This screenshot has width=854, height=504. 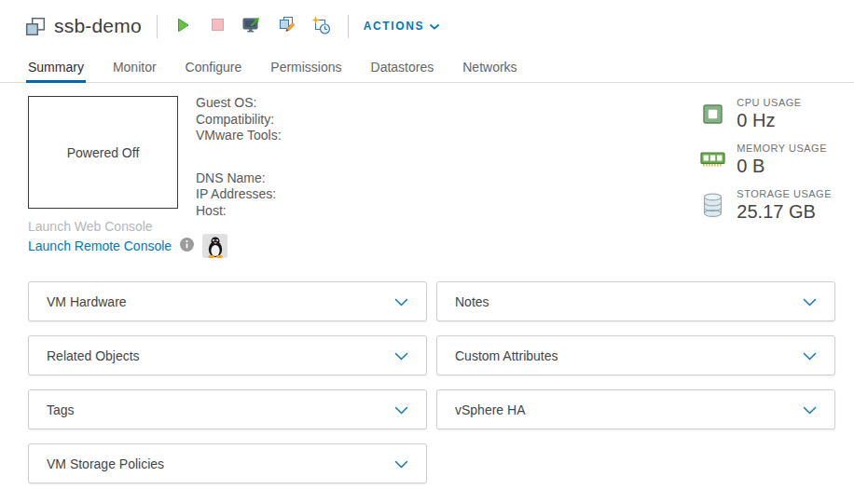 I want to click on launch-console-icon, so click(x=252, y=26).